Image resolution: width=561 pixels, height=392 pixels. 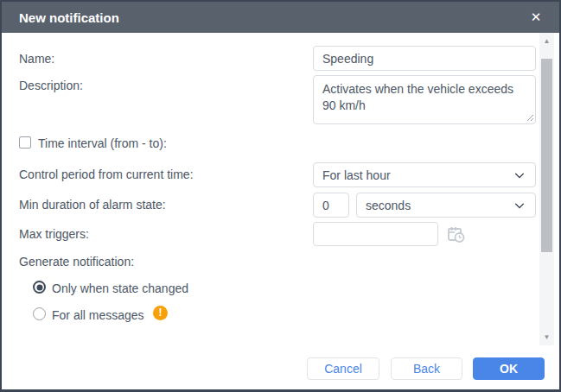 What do you see at coordinates (61, 17) in the screenshot?
I see `dialog-title: New notification` at bounding box center [61, 17].